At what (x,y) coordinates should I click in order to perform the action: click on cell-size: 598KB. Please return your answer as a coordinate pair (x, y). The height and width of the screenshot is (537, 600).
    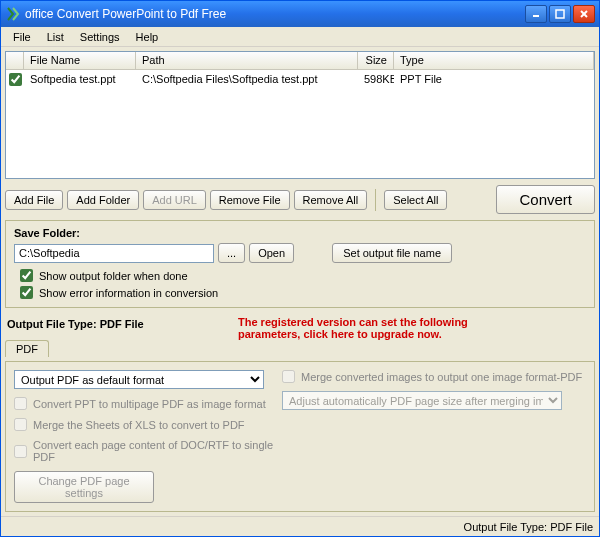
    Looking at the image, I should click on (376, 79).